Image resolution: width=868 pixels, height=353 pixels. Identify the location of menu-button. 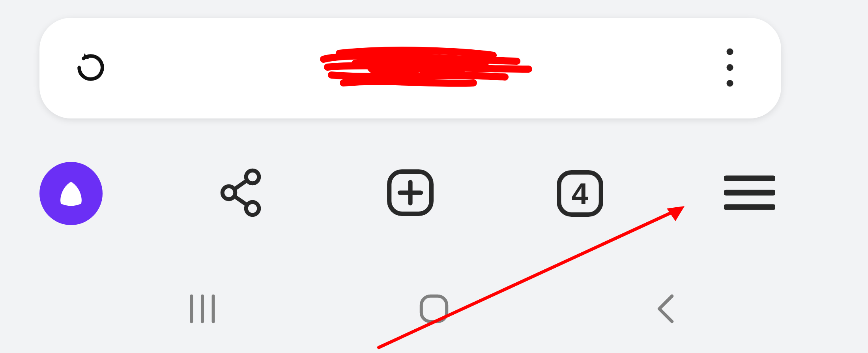
(750, 193).